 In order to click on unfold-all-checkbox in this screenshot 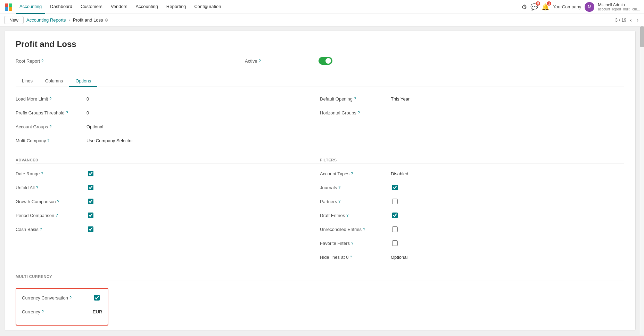, I will do `click(91, 187)`.